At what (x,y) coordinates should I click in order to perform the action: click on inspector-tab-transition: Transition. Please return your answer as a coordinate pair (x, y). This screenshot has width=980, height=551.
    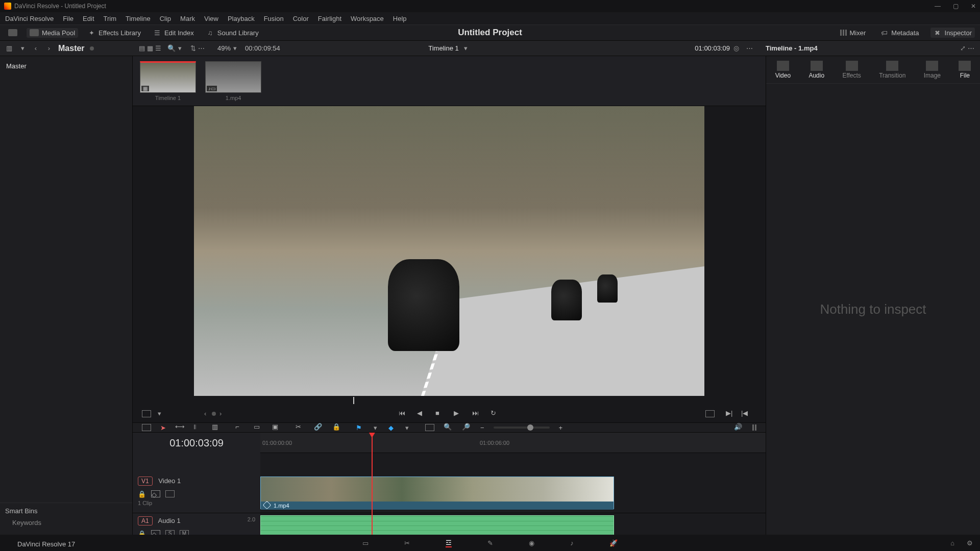
    Looking at the image, I should click on (892, 70).